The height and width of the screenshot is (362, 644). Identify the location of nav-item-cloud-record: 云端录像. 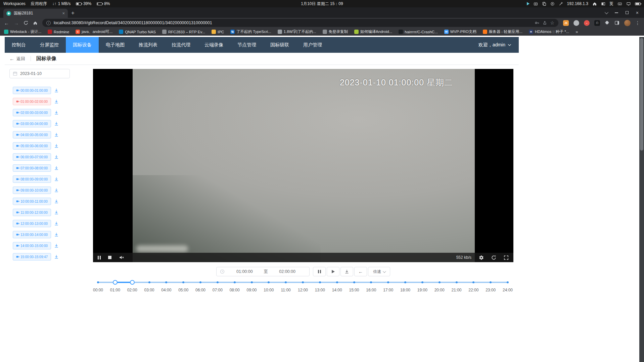
(214, 45).